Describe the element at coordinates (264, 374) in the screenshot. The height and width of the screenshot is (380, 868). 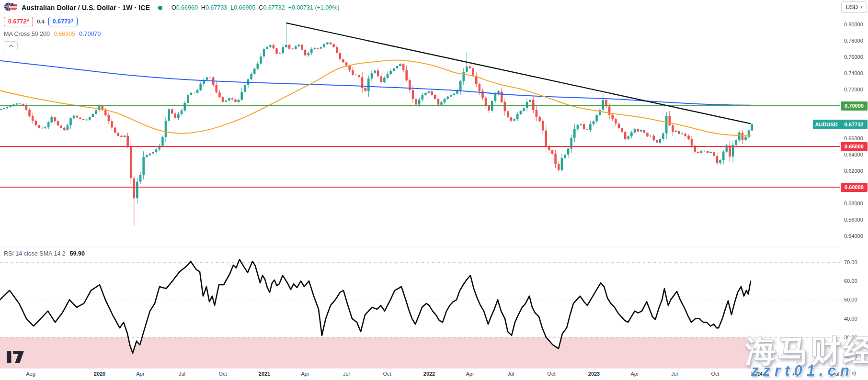
I see `time-label-2021: 2021` at that location.